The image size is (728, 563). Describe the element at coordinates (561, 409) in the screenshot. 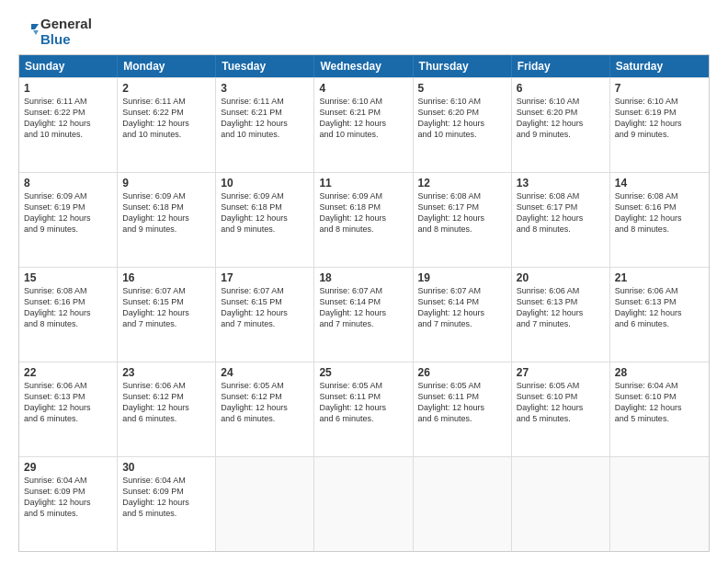

I see `calendar-day-27: 27Sunrise: 6:05 AMSunset: 6:10 PMDayligh…` at that location.